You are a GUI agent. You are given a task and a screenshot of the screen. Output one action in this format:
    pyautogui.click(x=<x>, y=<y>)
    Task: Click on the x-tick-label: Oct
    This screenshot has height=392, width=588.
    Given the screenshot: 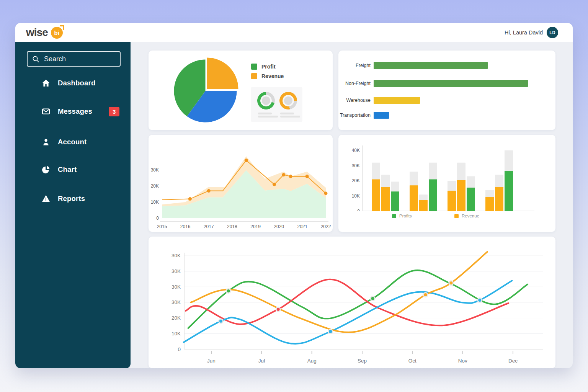 What is the action you would take?
    pyautogui.click(x=413, y=361)
    